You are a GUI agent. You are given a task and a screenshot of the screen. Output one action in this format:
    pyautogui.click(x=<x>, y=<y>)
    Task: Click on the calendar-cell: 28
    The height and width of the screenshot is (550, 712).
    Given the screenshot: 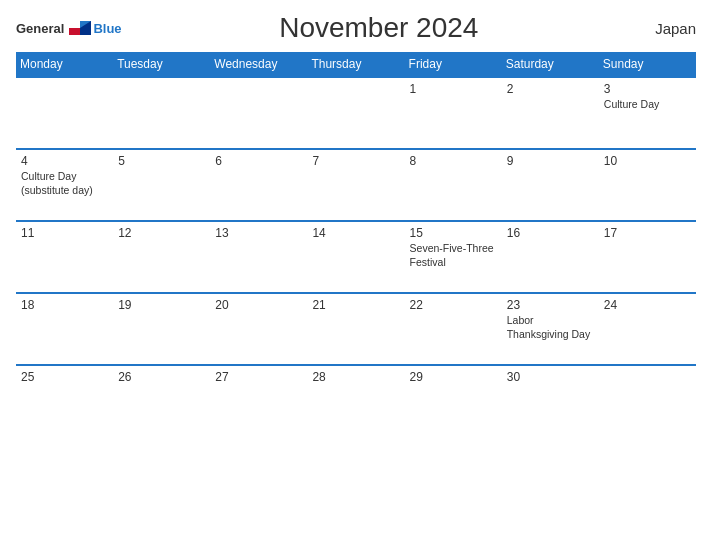 What is the action you would take?
    pyautogui.click(x=356, y=401)
    